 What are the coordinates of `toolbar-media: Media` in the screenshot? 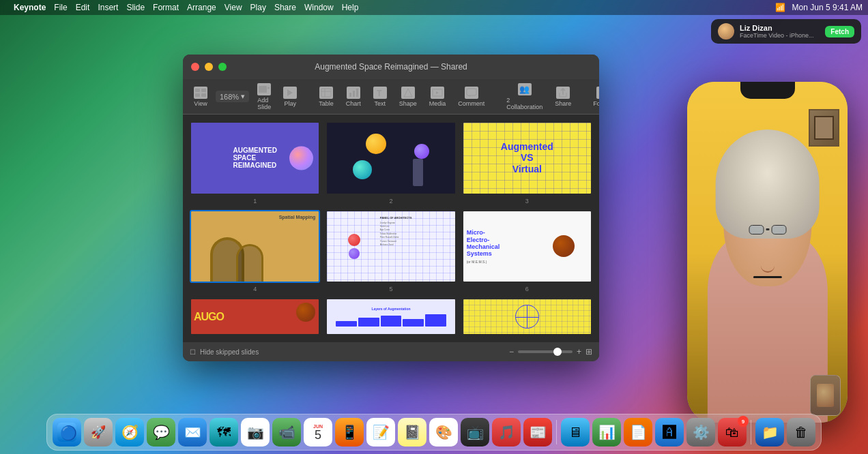 It's located at (438, 97).